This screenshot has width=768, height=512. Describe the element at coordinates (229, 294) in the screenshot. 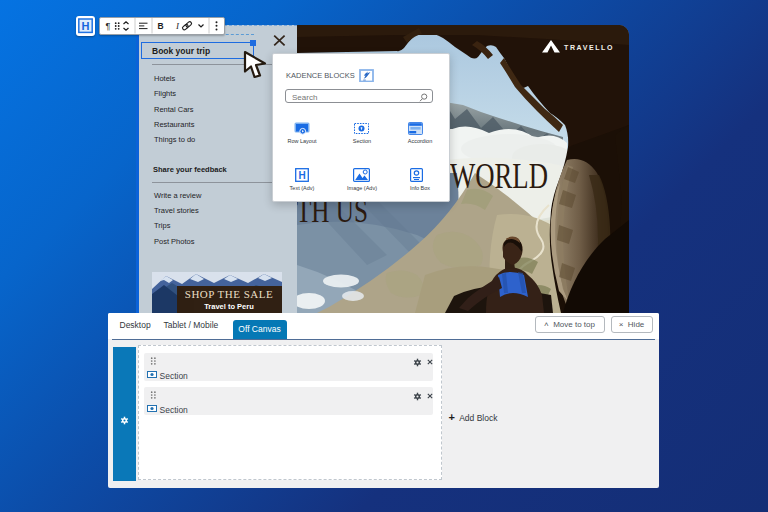

I see `svg-text: SHOP THE SALE` at that location.